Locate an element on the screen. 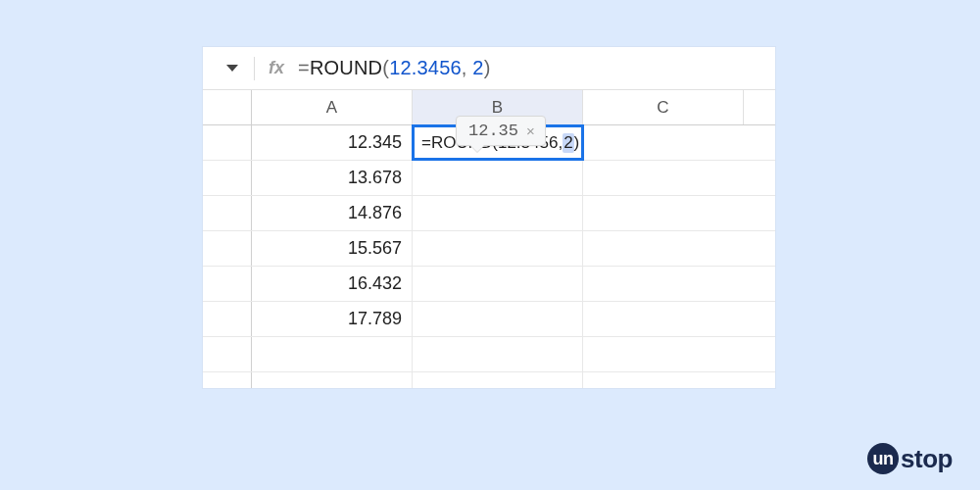 Image resolution: width=980 pixels, height=490 pixels. edit-arg2: 2 is located at coordinates (568, 143).